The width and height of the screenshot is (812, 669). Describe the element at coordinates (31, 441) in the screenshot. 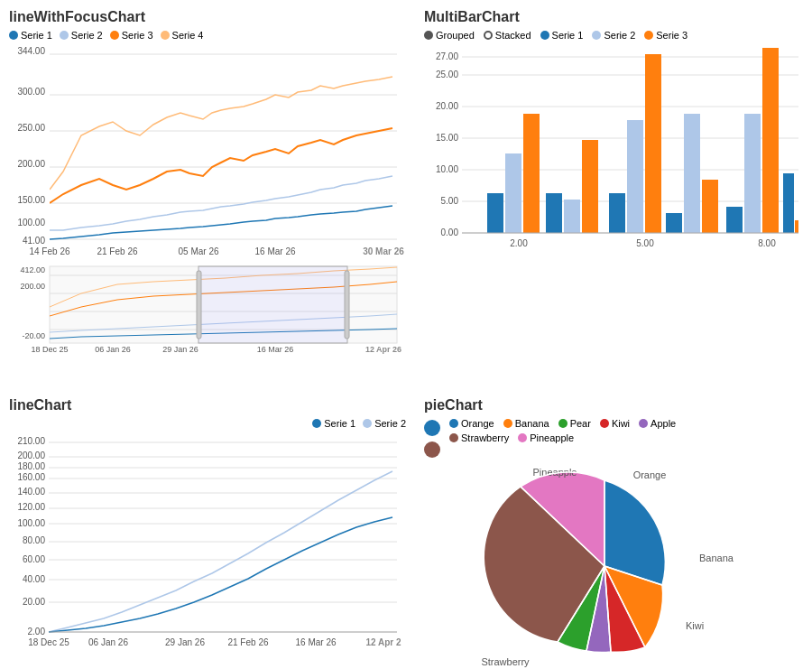

I see `svg-text: 210.00` at that location.